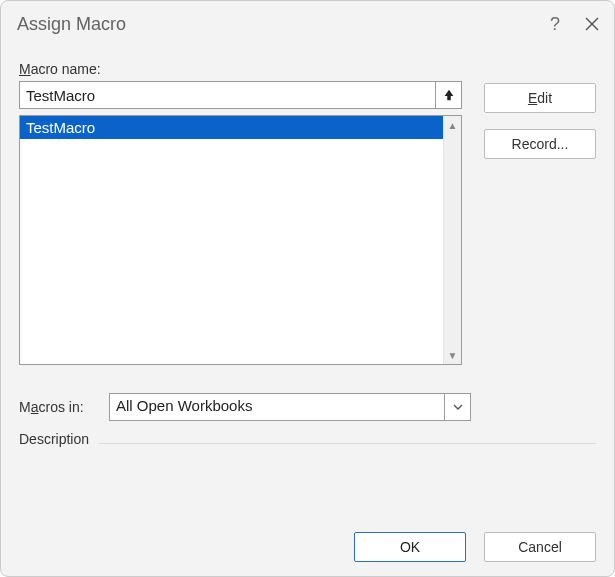 The height and width of the screenshot is (577, 615). What do you see at coordinates (348, 444) in the screenshot?
I see `description-divider` at bounding box center [348, 444].